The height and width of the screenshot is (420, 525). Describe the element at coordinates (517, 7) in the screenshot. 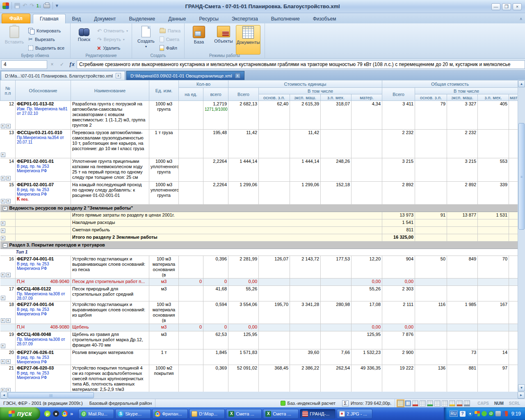

I see `close-button: ×` at that location.